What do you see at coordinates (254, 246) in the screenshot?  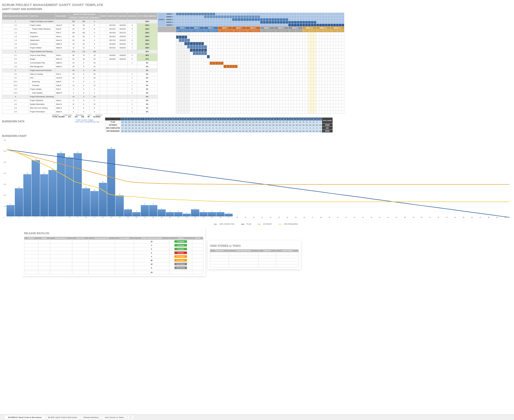 I see `user-stories-title: USER STORIES or TASKS` at bounding box center [254, 246].